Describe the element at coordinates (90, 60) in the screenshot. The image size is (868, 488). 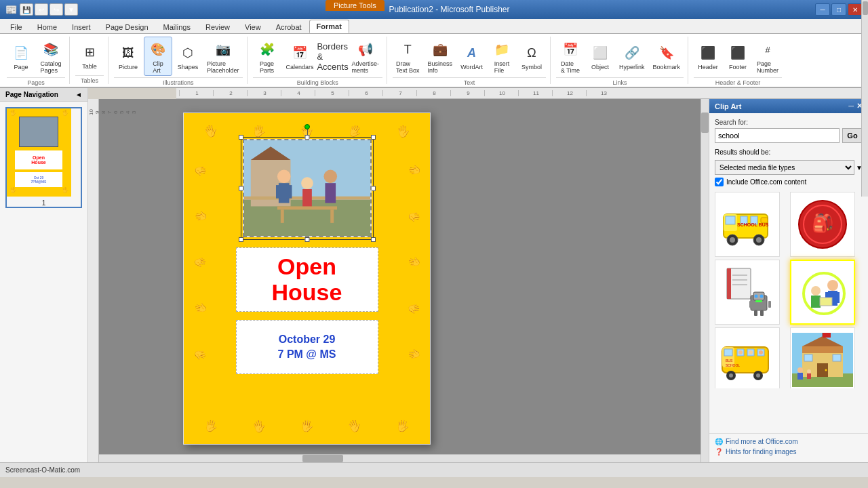
I see `ribbon-group-tables: ⊞ Table Tables` at that location.